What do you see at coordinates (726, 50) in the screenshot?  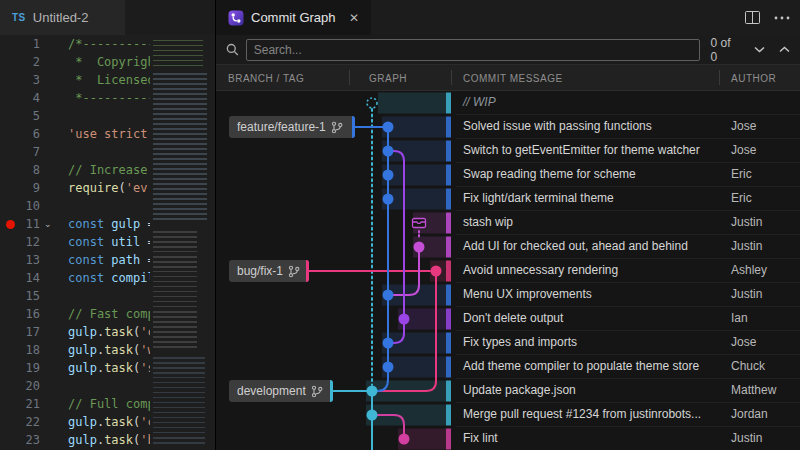 I see `search-result-count: 0 of 0` at bounding box center [726, 50].